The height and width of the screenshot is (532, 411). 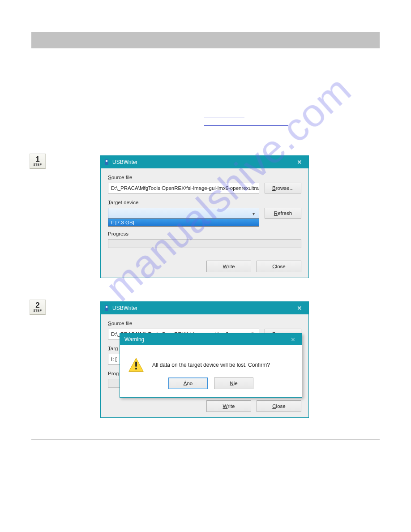 What do you see at coordinates (184, 223) in the screenshot?
I see `target-dropdown-list: I: [7.3 GB]` at bounding box center [184, 223].